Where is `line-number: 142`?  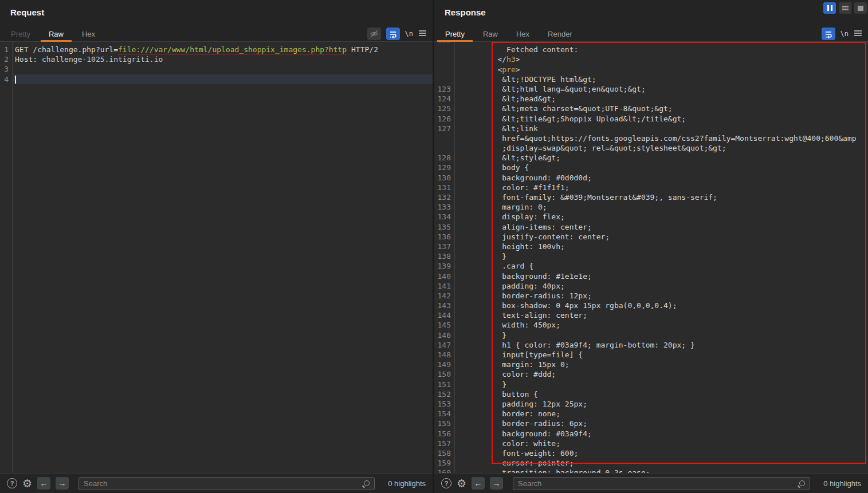
line-number: 142 is located at coordinates (445, 295).